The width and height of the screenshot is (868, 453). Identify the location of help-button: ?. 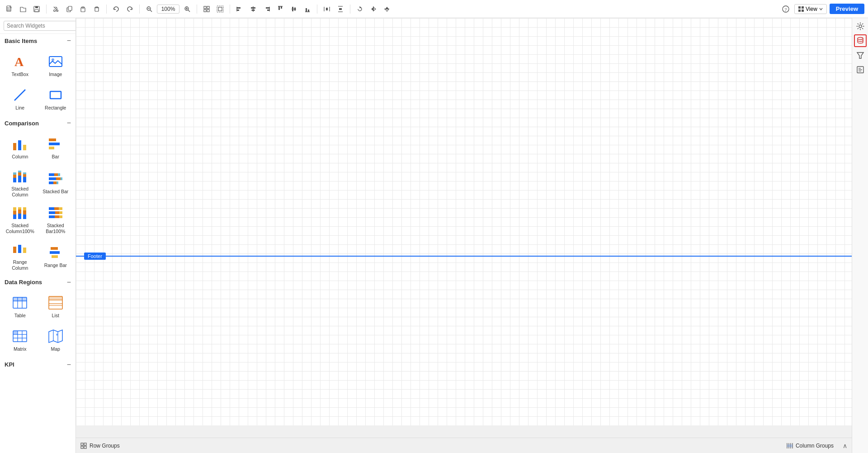
(786, 9).